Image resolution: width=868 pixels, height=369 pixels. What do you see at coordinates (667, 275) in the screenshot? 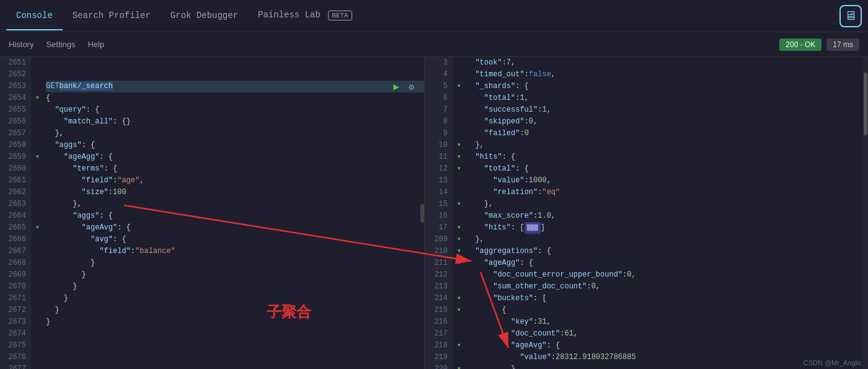
I see `code-line: "doc_count_error_upper_bound" : 0,` at bounding box center [667, 275].